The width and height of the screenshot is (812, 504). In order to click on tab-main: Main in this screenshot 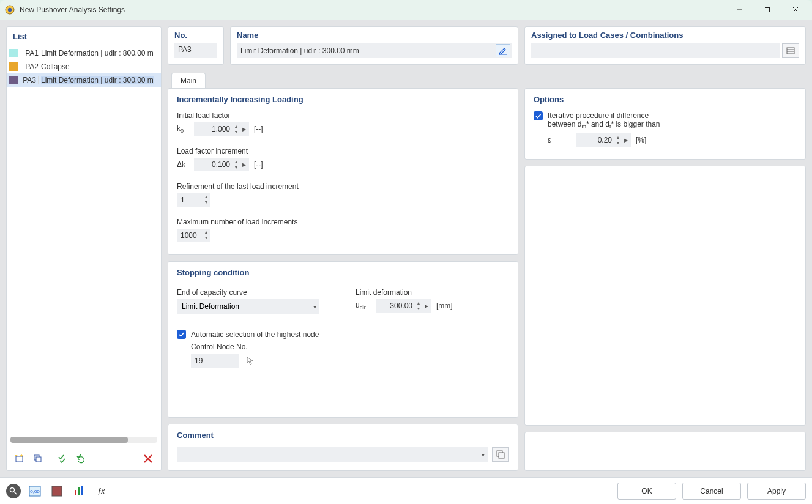, I will do `click(188, 81)`.